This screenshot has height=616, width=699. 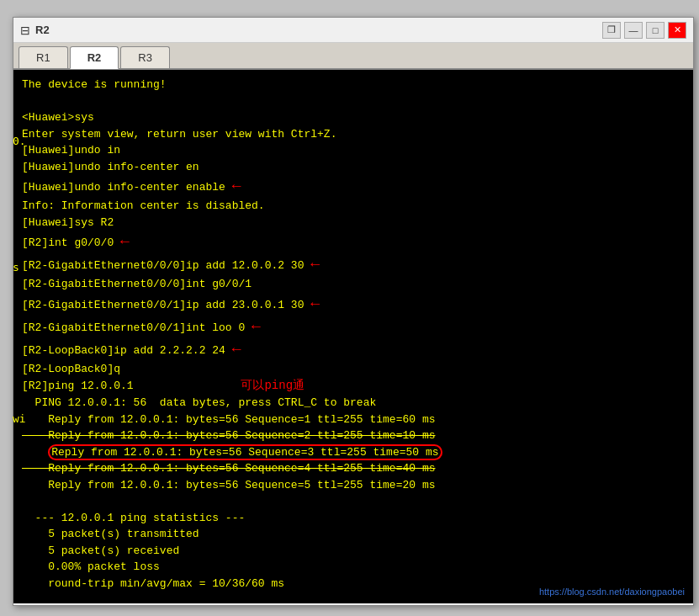 I want to click on terminal-line: [R2-LoopBack0]ip add 2.2.2.2 24 ←, so click(x=353, y=350).